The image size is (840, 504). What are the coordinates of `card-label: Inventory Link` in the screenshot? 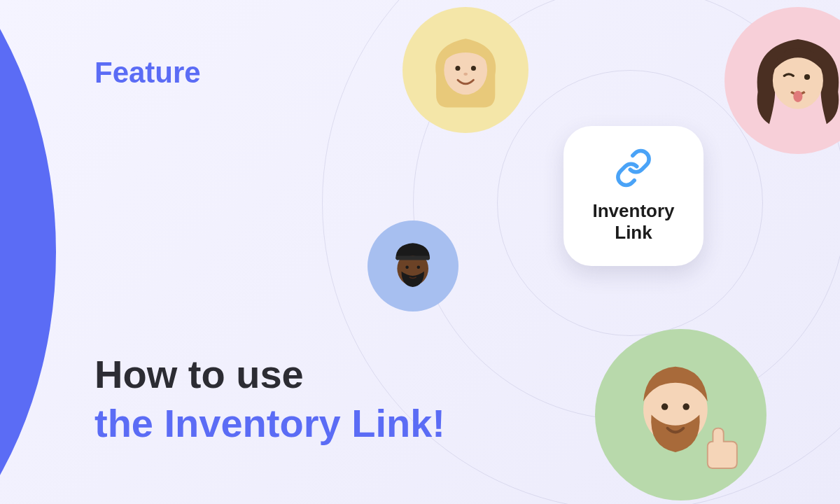 It's located at (633, 222).